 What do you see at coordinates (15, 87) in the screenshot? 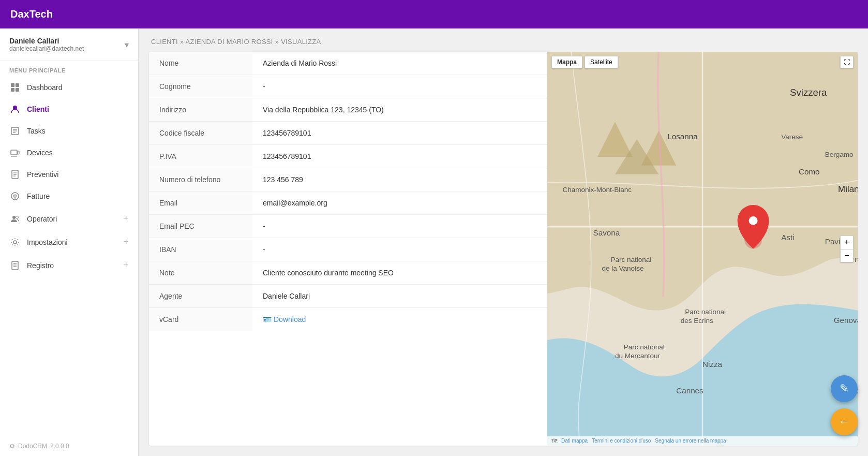
I see `grid-icon` at bounding box center [15, 87].